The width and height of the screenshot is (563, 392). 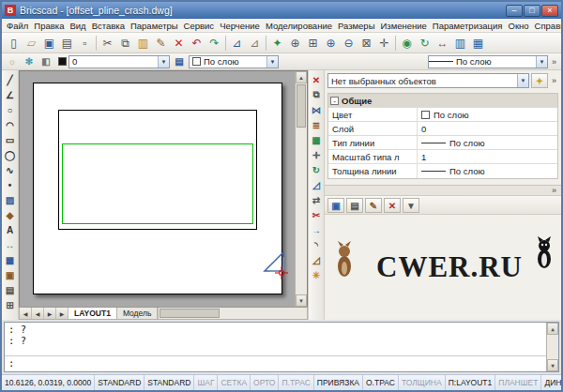 I want to click on ucs-icon: ⊿, so click(x=236, y=43).